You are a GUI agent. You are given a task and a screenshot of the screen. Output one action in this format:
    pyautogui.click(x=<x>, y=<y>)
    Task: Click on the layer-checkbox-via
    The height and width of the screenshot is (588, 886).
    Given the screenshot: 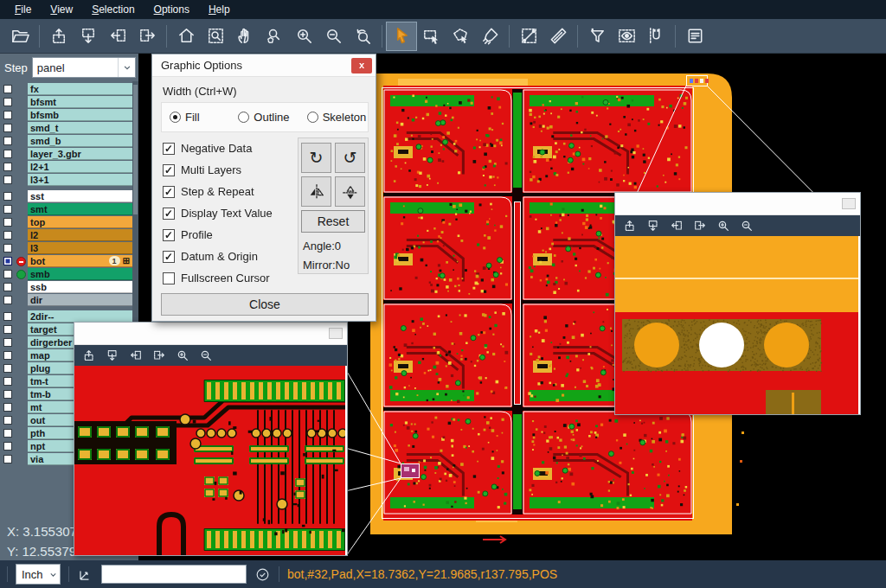 What is the action you would take?
    pyautogui.click(x=8, y=459)
    